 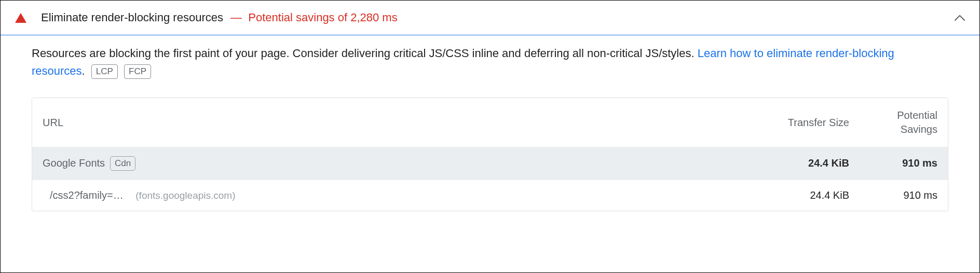 I want to click on group-name: Google Fonts, so click(x=74, y=163).